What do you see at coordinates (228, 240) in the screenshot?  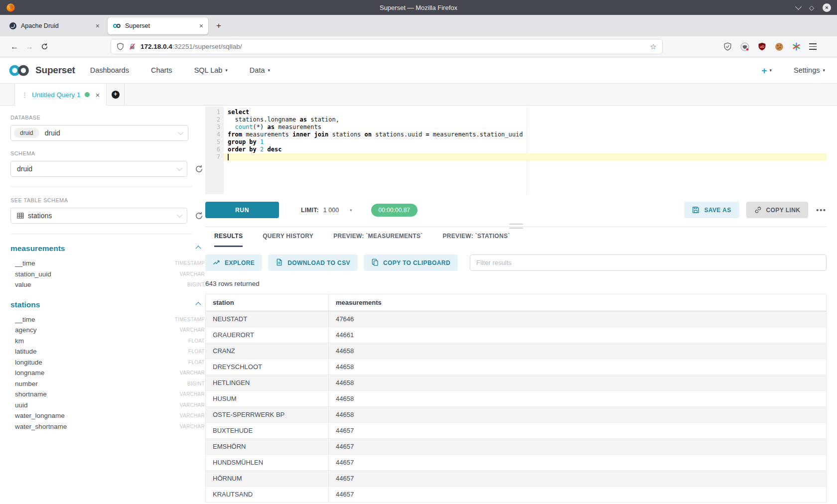 I see `result-tab-results: RESULTS` at bounding box center [228, 240].